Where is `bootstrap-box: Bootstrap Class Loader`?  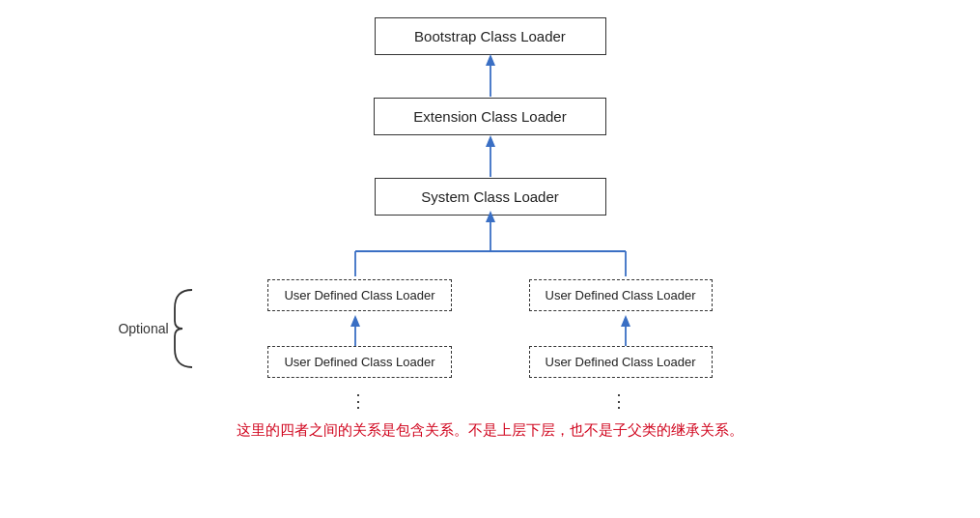
bootstrap-box: Bootstrap Class Loader is located at coordinates (490, 37).